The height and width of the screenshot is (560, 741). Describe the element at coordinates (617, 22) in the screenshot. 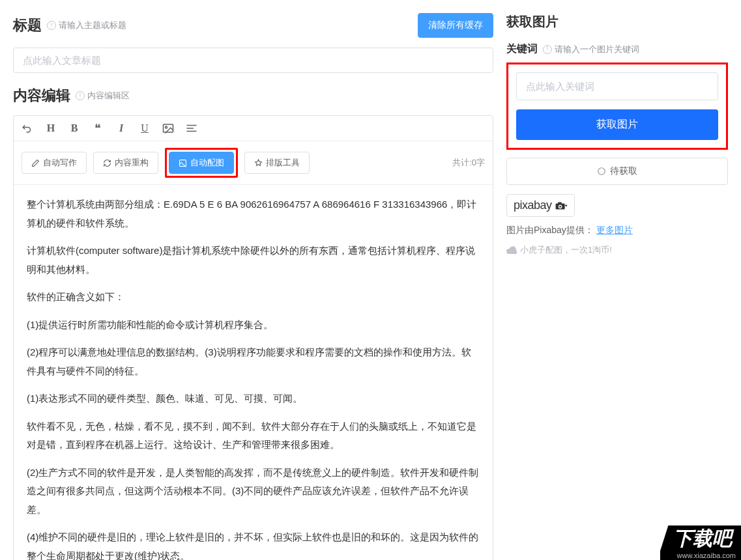

I see `get-image-title: 获取图片` at that location.